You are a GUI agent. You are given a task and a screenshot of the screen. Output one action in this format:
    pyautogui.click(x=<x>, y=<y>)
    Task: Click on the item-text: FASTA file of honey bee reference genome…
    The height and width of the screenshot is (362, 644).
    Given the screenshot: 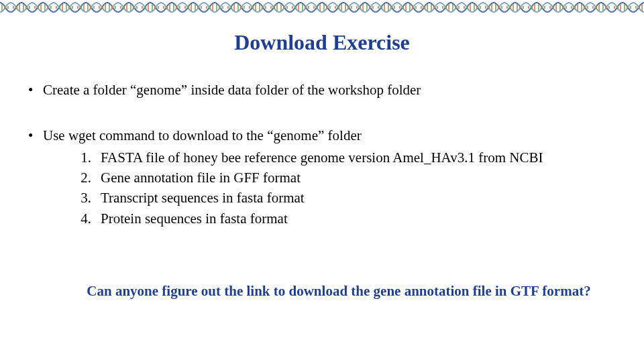 What is the action you would take?
    pyautogui.click(x=359, y=158)
    